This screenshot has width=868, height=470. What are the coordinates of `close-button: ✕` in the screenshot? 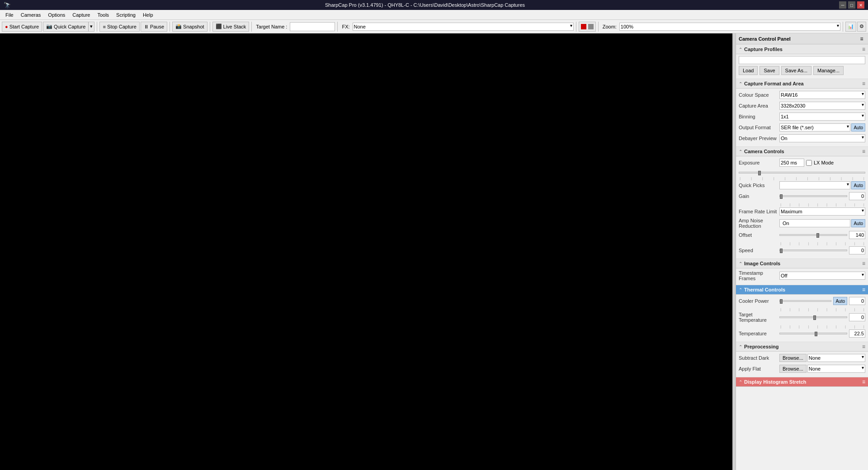 It's located at (861, 5).